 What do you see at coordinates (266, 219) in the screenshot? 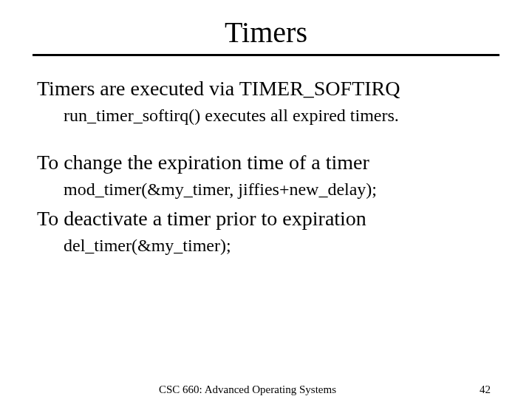
I see `section-lead: To deactivate a timer prior to expiratio…` at bounding box center [266, 219].